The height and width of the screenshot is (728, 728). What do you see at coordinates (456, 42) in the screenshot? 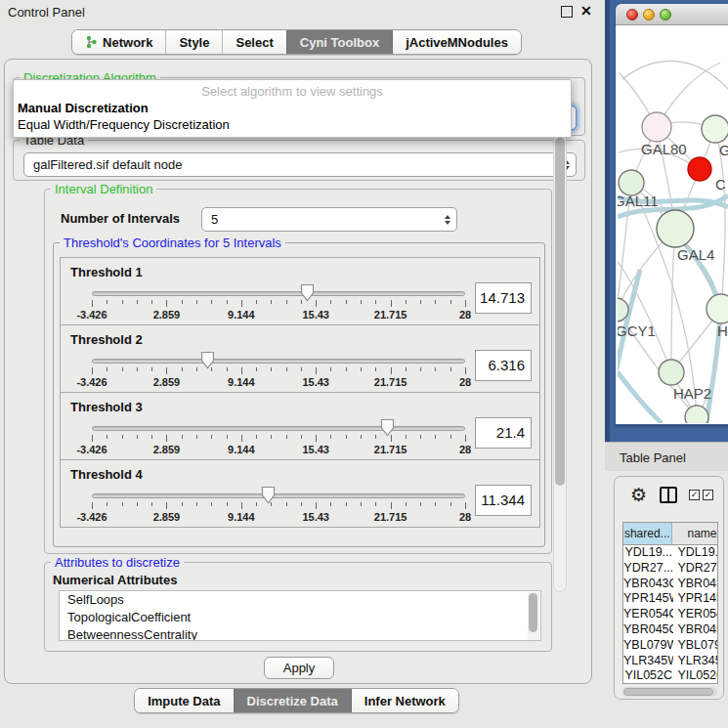
I see `tab-jactivemnodules: jActiveMNodules` at bounding box center [456, 42].